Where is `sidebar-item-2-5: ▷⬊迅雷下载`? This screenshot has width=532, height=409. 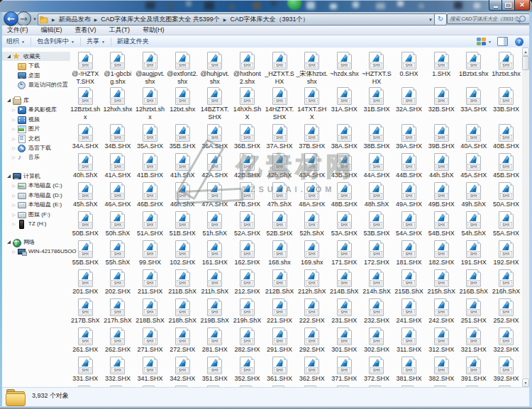 sidebar-item-2-5: ▷⬊迅雷下载 is located at coordinates (31, 147).